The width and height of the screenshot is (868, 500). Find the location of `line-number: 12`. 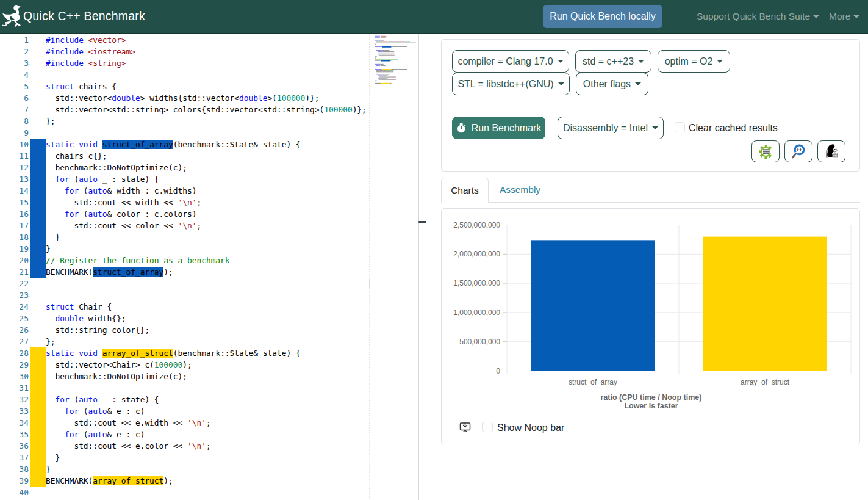

line-number: 12 is located at coordinates (15, 167).